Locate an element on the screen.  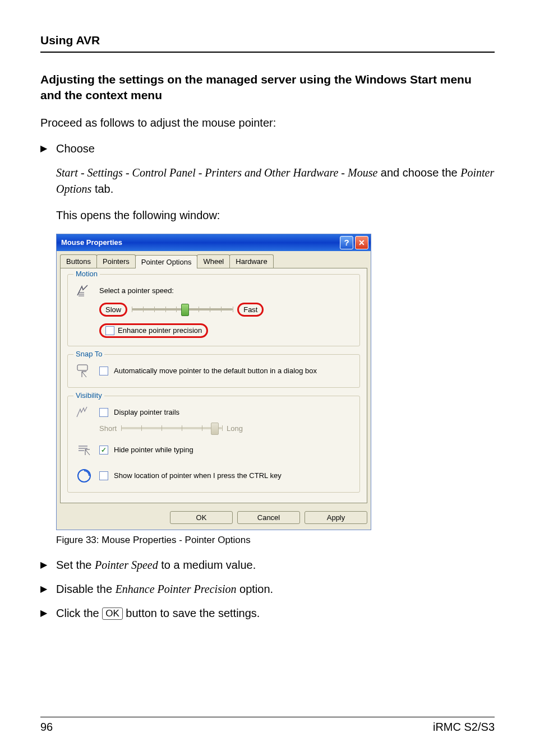
header-rule is located at coordinates (268, 52).